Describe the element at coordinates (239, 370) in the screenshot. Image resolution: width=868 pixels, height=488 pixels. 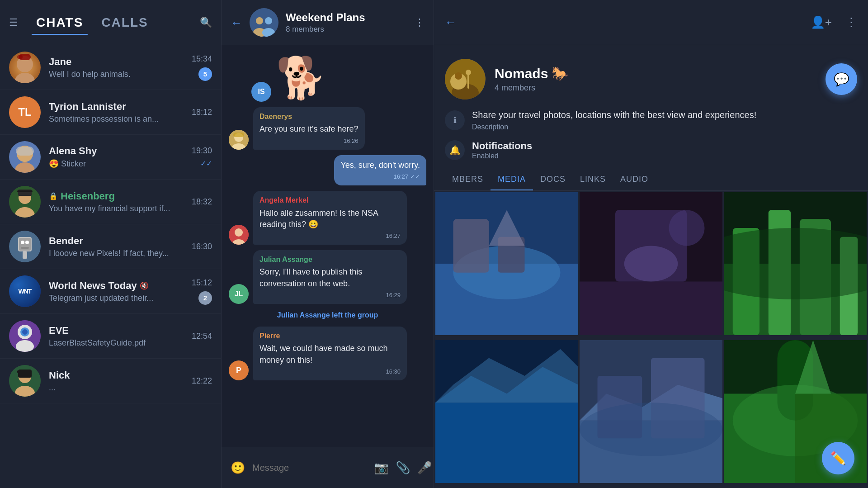
I see `avatar: P` at that location.